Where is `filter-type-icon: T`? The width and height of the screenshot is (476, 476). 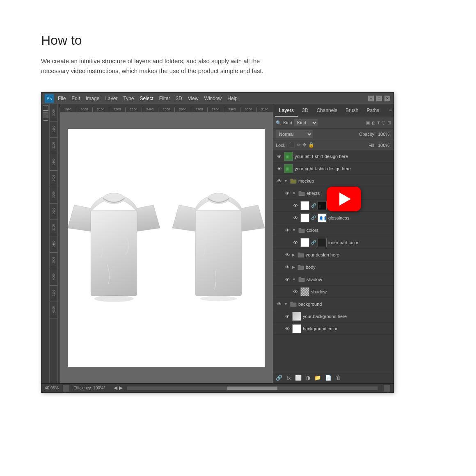
filter-type-icon: T is located at coordinates (378, 123).